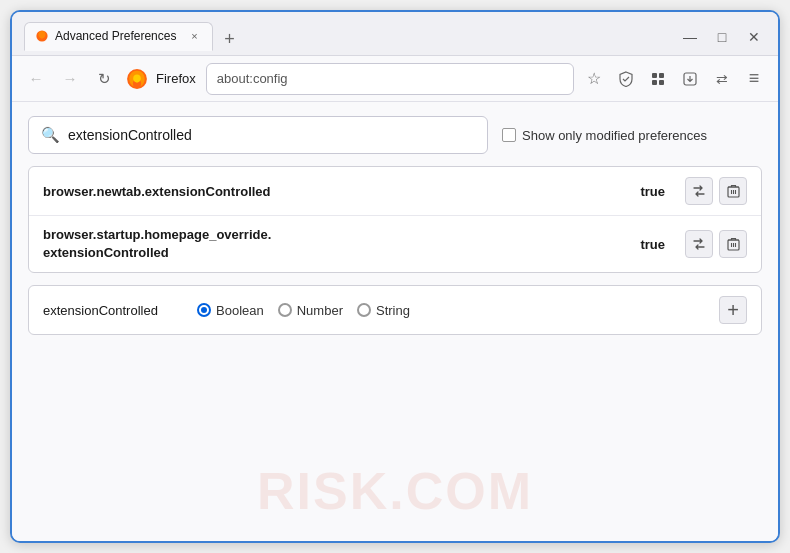 The image size is (790, 553). I want to click on minimize-button: —, so click(690, 37).